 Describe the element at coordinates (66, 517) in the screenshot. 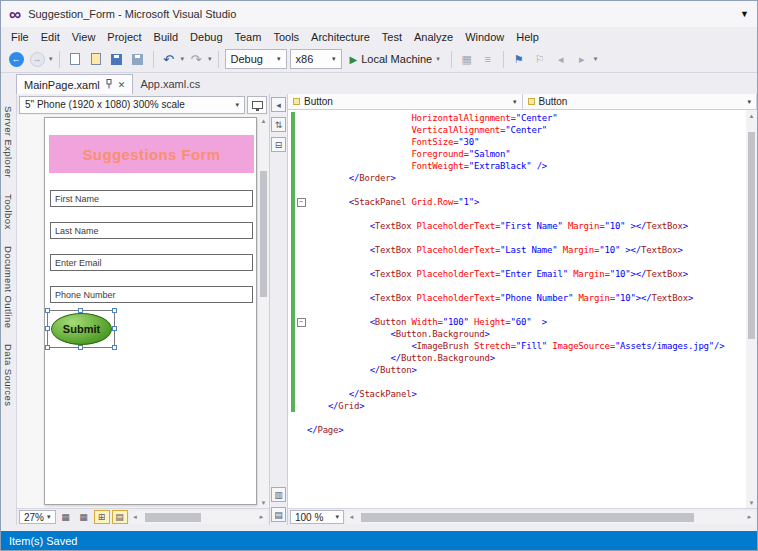

I see `effects-toggle-button: ▦` at that location.